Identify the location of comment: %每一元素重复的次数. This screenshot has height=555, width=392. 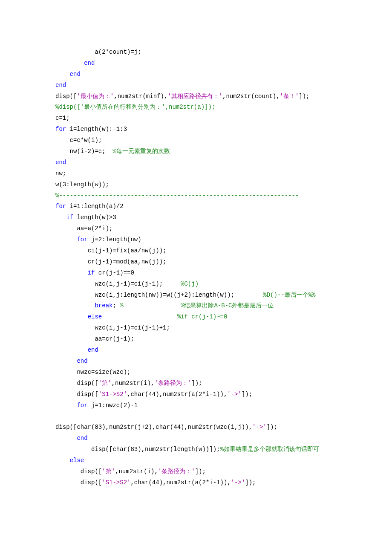
(141, 151).